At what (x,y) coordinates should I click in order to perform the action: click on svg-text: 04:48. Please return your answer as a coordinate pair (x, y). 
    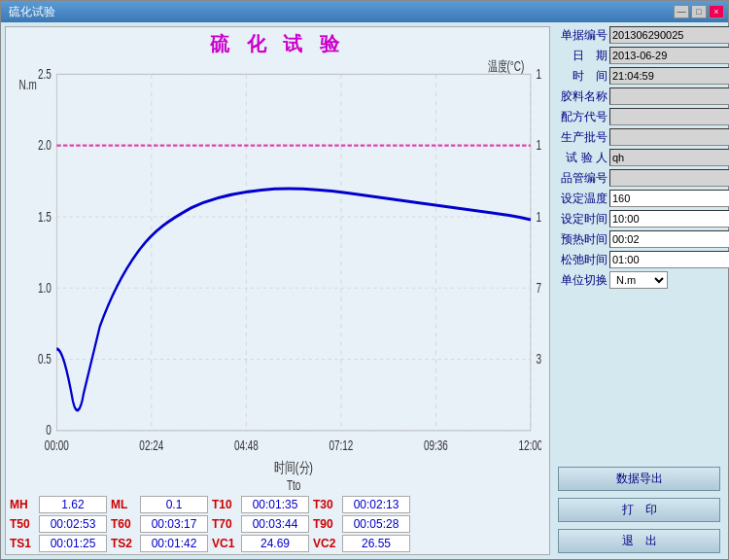
    Looking at the image, I should click on (247, 445).